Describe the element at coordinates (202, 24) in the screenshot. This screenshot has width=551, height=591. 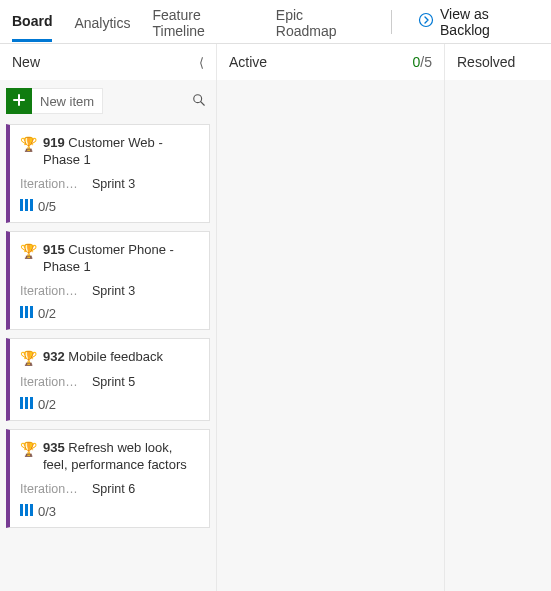
I see `tab-feature-timeline: Feature Timeline` at that location.